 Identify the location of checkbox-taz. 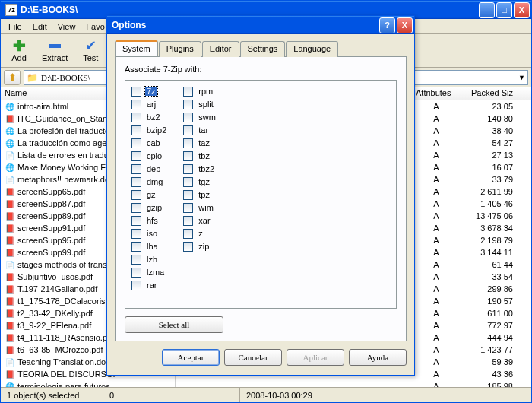
(188, 143).